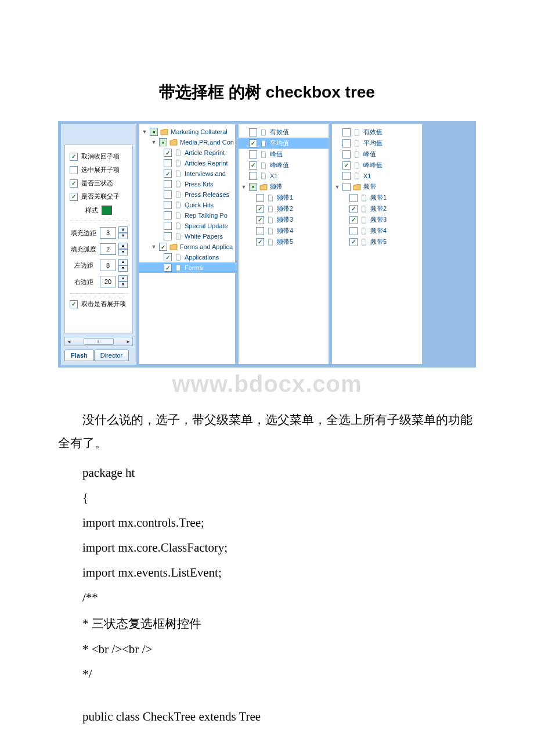 The image size is (534, 756). I want to click on number-input: 20, so click(108, 282).